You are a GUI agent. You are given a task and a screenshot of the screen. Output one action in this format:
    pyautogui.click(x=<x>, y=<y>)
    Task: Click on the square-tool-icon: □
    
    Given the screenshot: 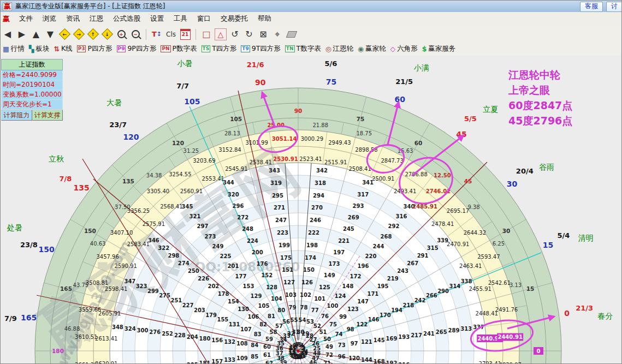 What is the action you would take?
    pyautogui.click(x=206, y=34)
    